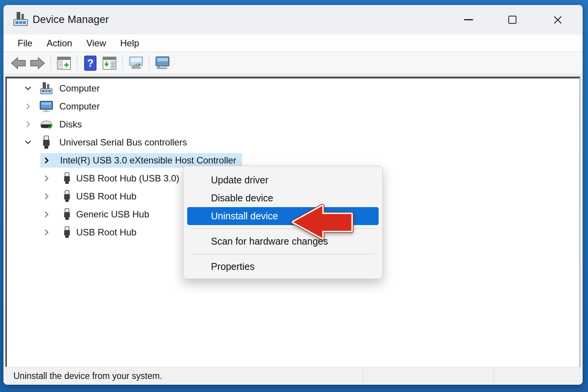 This screenshot has height=392, width=588. I want to click on title-bar: Device Manager, so click(293, 20).